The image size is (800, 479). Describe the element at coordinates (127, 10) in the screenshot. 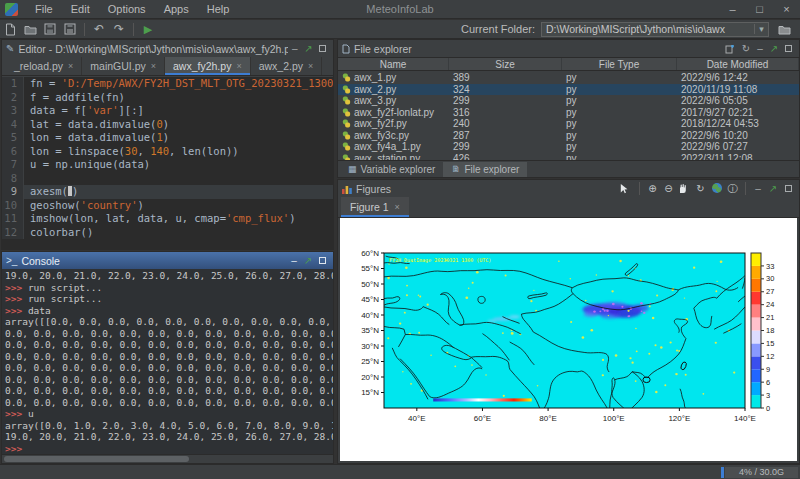

I see `menu-item-options: Options` at that location.